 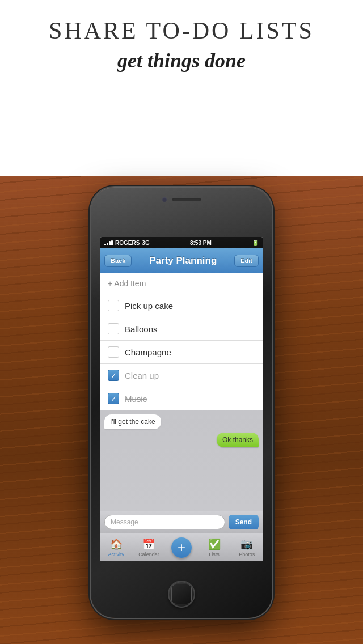 What do you see at coordinates (109, 243) in the screenshot?
I see `signal-bars` at bounding box center [109, 243].